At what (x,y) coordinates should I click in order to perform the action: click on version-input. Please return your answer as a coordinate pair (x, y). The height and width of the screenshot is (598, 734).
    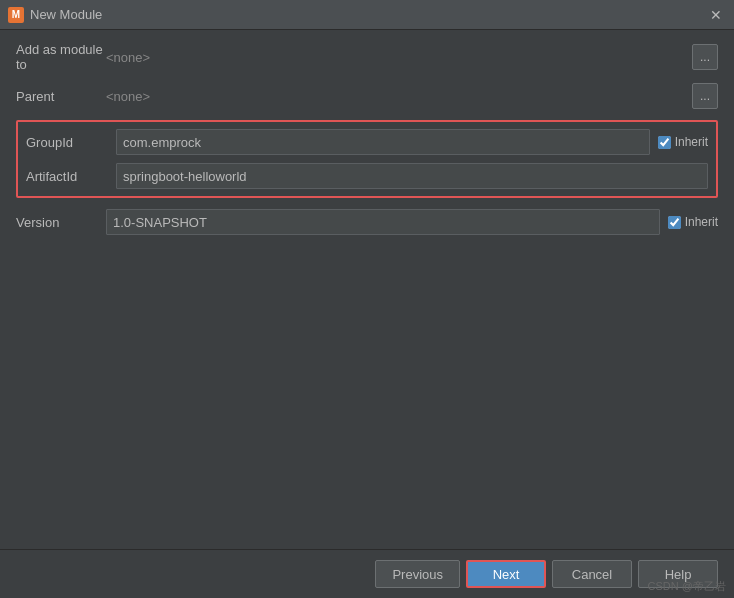
    Looking at the image, I should click on (383, 222).